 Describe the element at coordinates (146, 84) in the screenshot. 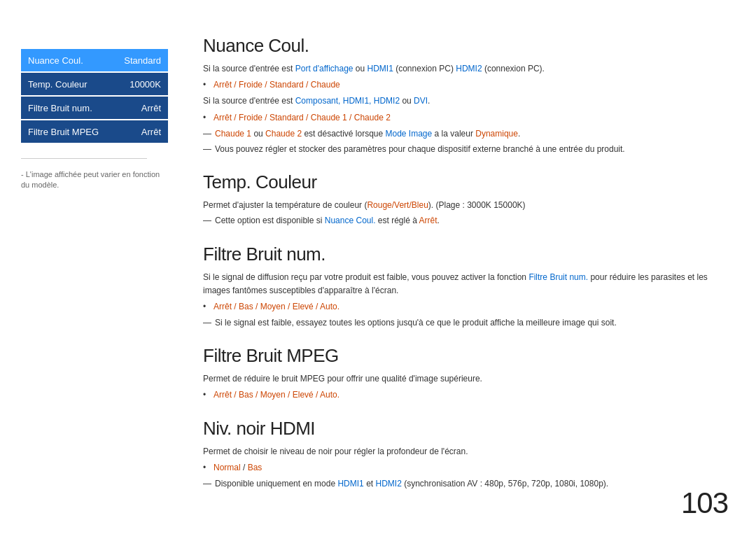

I see `menu-value-temp: 10000K` at that location.